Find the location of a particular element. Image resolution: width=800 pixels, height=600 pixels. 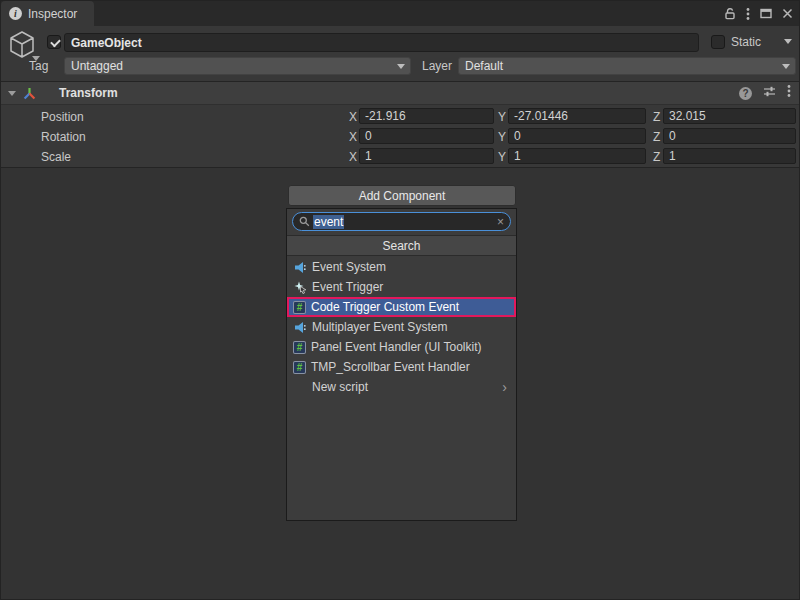

gameobject-header: Static Tag Untagged Layer Default is located at coordinates (400, 54).